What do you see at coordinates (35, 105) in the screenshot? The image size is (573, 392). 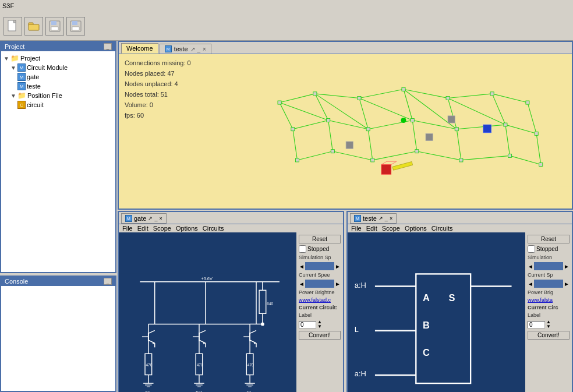 I see `tree-label-circuit: circuit` at bounding box center [35, 105].